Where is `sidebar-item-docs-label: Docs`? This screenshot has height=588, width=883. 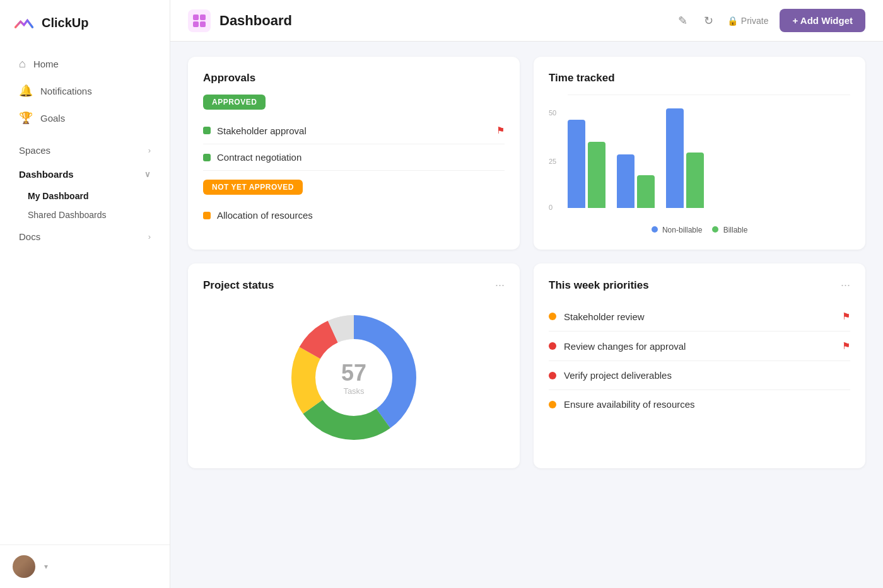 sidebar-item-docs-label: Docs is located at coordinates (30, 237).